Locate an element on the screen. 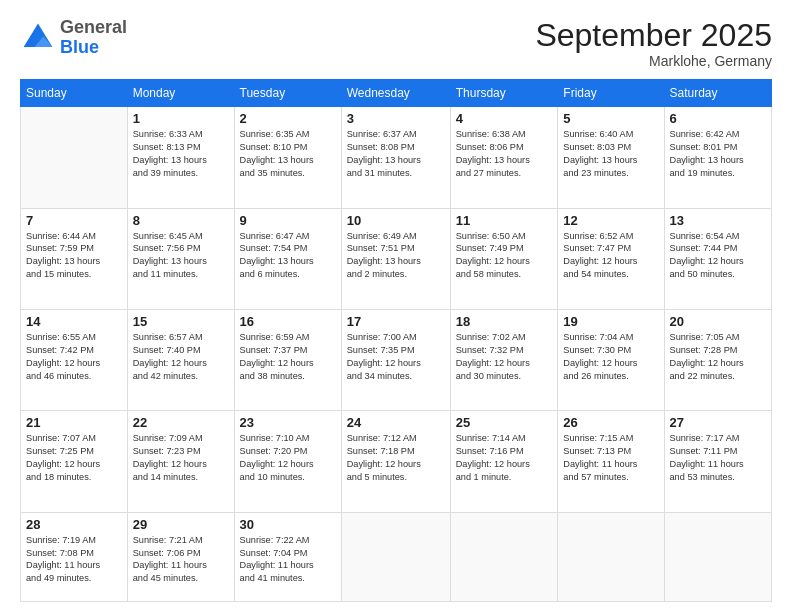 The width and height of the screenshot is (792, 612). day-number: 20 is located at coordinates (718, 322).